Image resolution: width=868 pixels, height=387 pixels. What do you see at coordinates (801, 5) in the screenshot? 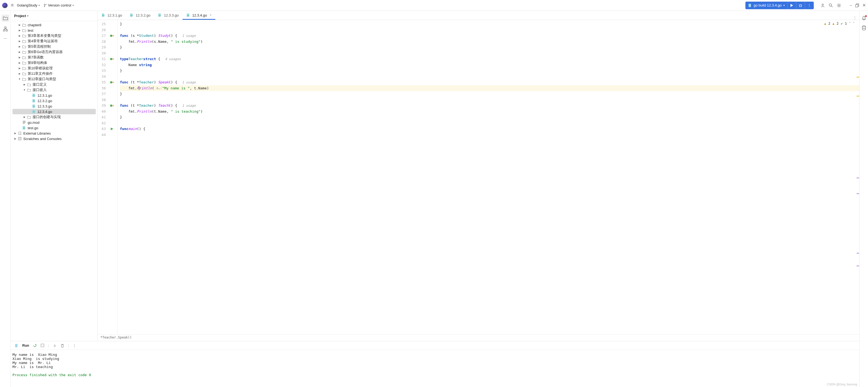
I see `bug-icon` at bounding box center [801, 5].